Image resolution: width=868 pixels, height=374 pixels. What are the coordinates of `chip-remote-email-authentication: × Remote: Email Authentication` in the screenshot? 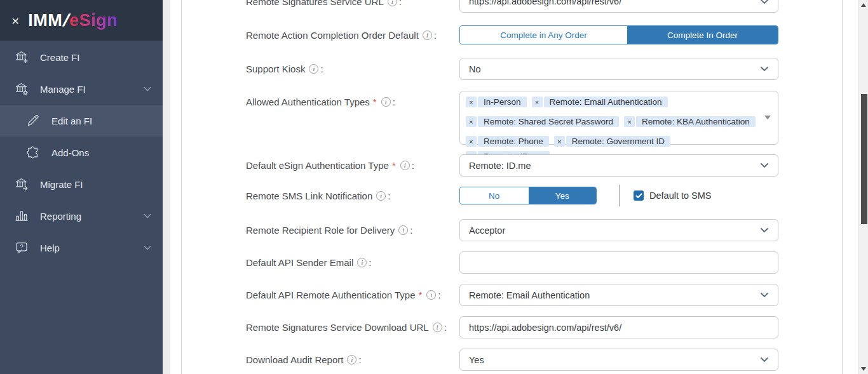 It's located at (600, 102).